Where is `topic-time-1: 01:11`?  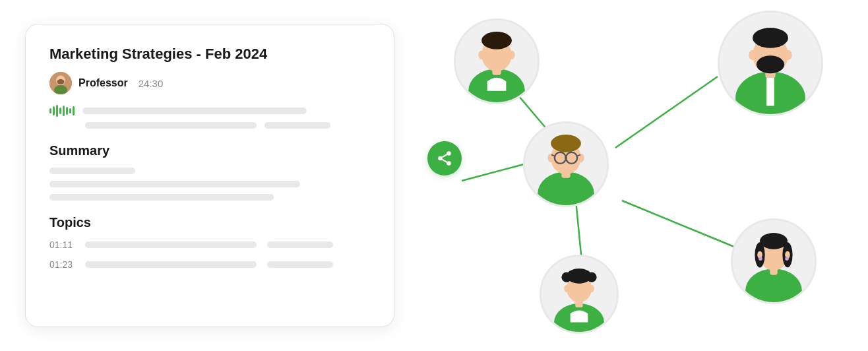 topic-time-1: 01:11 is located at coordinates (62, 245).